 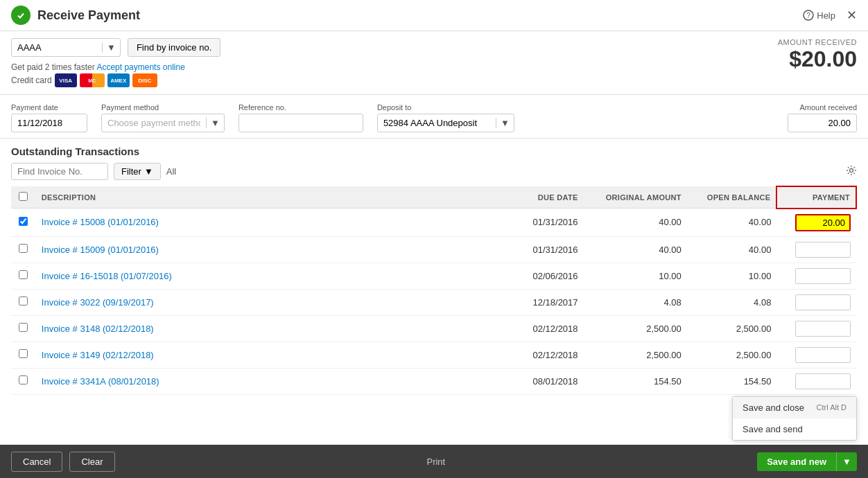 What do you see at coordinates (268, 328) in the screenshot?
I see `row-description: Invoice # 3148 (02/12/2018)` at bounding box center [268, 328].